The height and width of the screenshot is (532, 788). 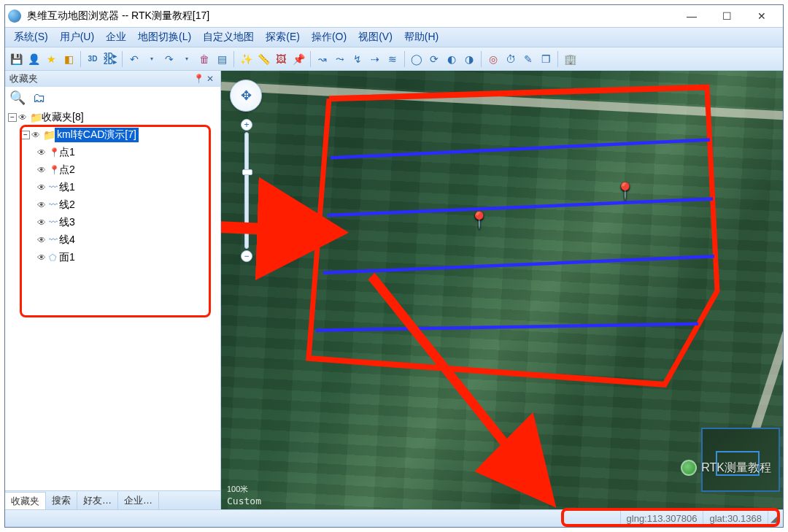 I want to click on tab-friends: 好友…, so click(x=98, y=501).